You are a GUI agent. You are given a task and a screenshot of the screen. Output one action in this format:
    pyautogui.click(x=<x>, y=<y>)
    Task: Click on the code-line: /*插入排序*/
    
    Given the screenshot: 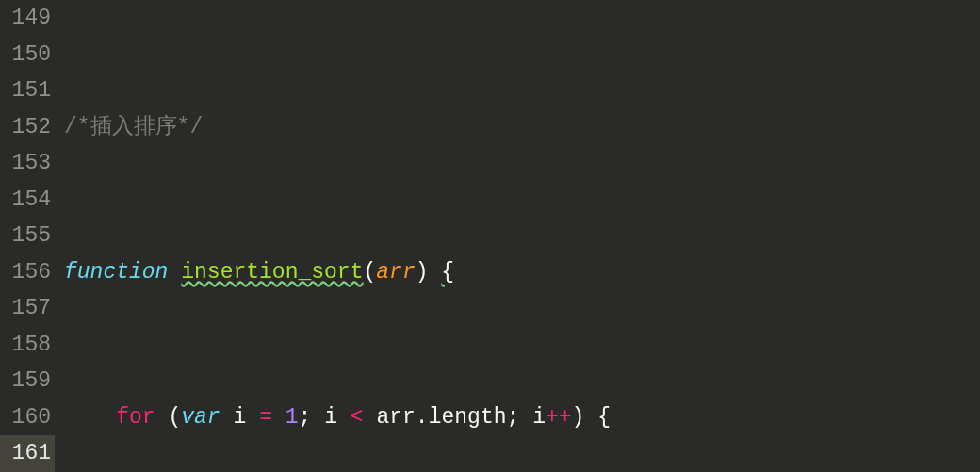 What is the action you would take?
    pyautogui.click(x=522, y=128)
    